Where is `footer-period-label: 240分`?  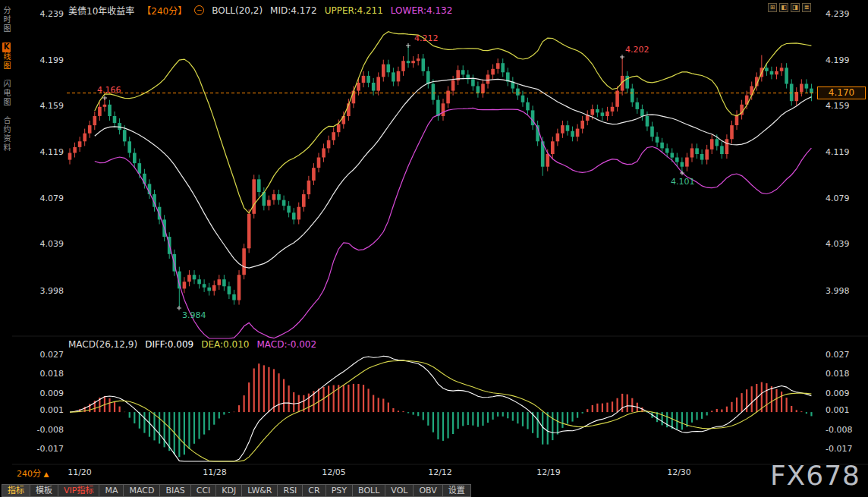
footer-period-label: 240分 is located at coordinates (29, 473).